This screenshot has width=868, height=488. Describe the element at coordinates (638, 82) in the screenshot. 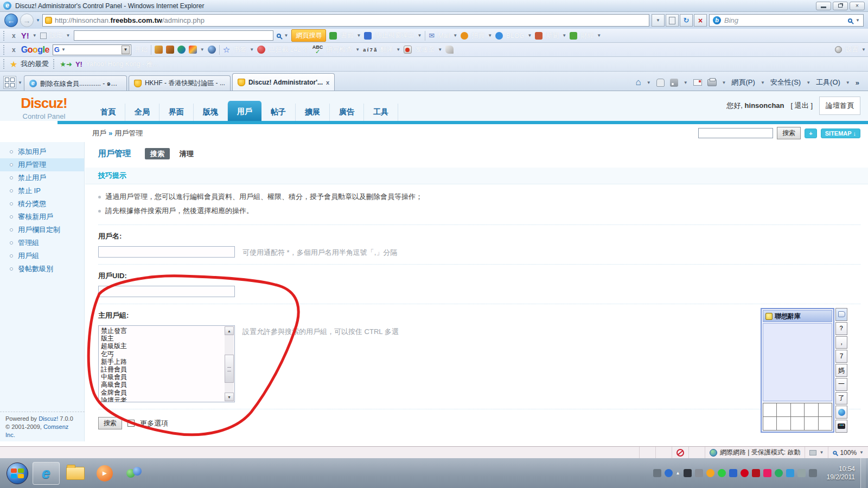

I see `home-icon: ⌂` at that location.